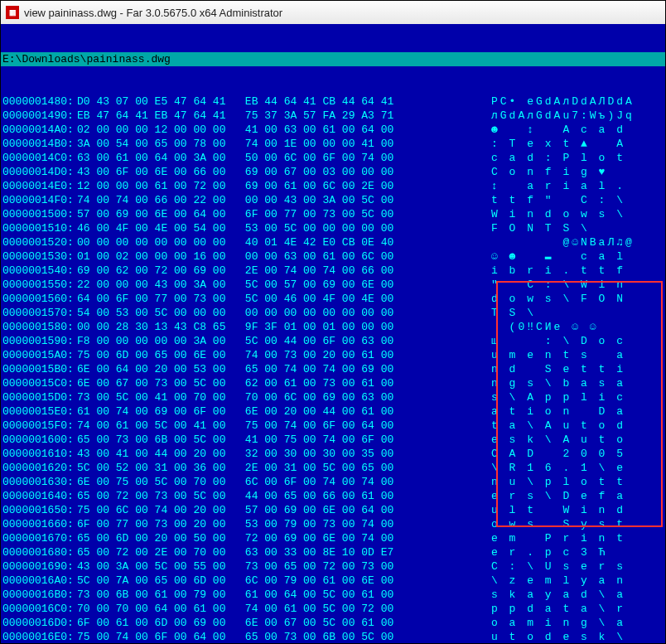  Describe the element at coordinates (578, 201) in the screenshot. I see `ascii: t t f " C : \` at that location.